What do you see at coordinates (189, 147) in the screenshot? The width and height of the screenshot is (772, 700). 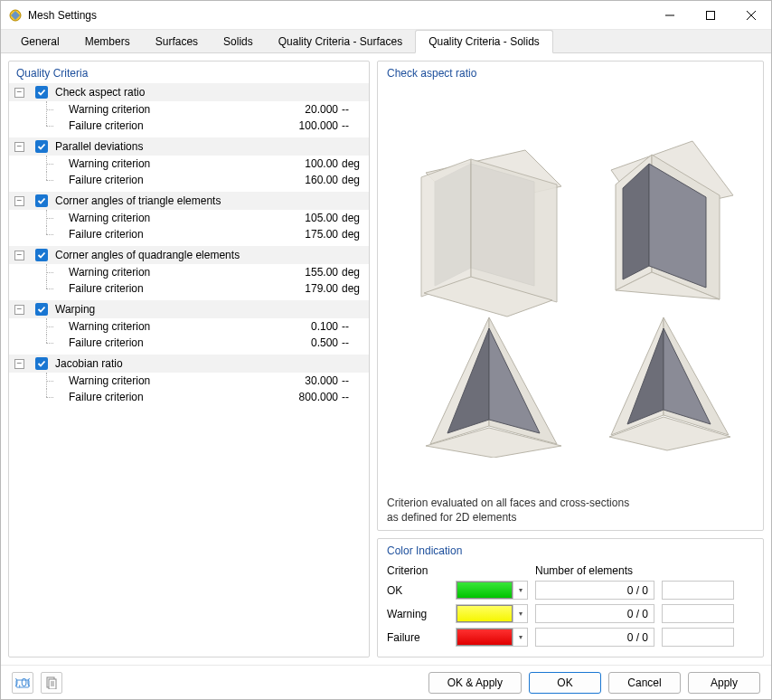 I see `criterion-group-header: − Parallel deviations` at bounding box center [189, 147].